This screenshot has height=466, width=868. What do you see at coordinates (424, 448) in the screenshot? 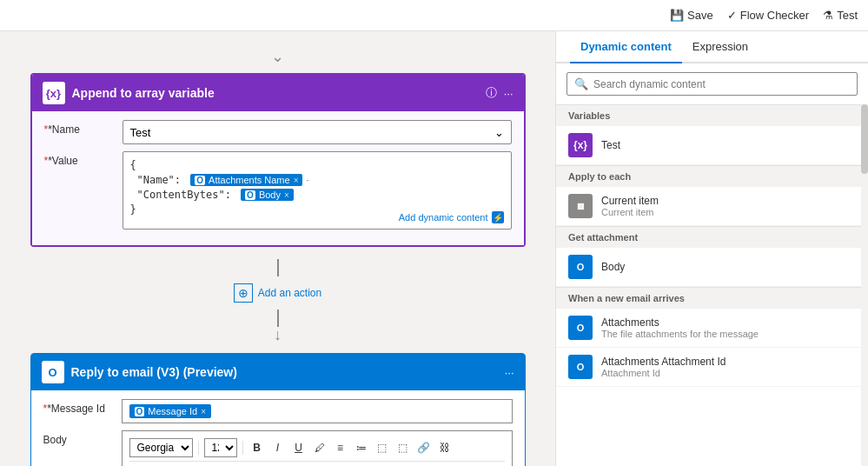
I see `link-button: 🔗` at bounding box center [424, 448].